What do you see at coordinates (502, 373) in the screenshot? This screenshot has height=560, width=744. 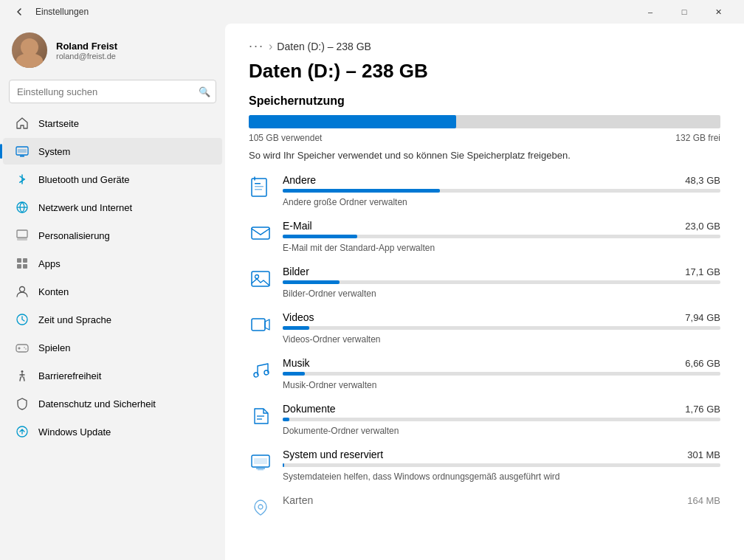 I see `musik-bar` at bounding box center [502, 373].